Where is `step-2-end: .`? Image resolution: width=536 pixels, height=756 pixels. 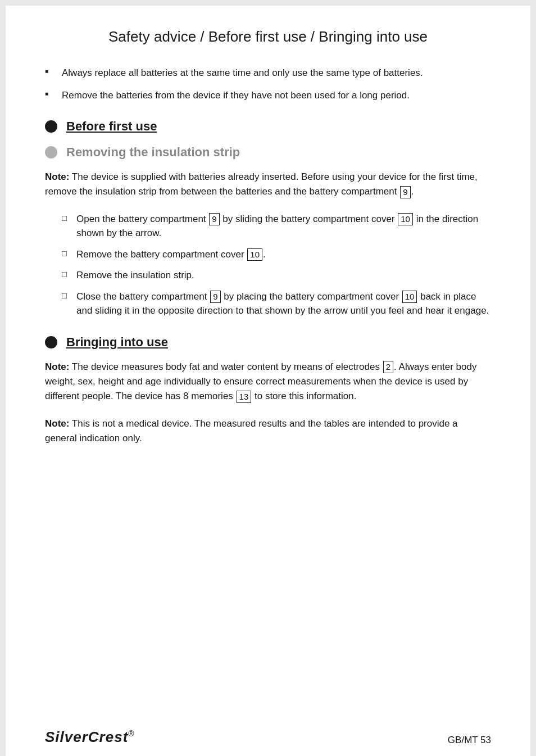
step-2-end: . is located at coordinates (264, 254).